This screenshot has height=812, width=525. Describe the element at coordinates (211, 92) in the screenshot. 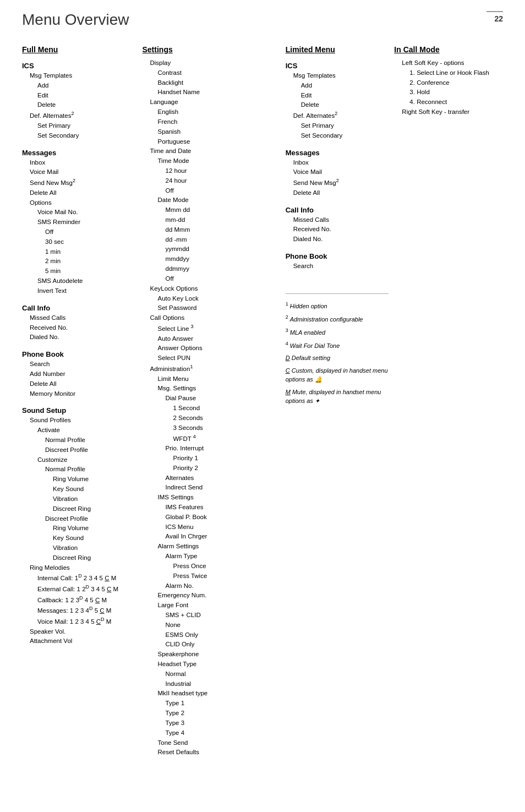

I see `list-item: Handset Name` at that location.